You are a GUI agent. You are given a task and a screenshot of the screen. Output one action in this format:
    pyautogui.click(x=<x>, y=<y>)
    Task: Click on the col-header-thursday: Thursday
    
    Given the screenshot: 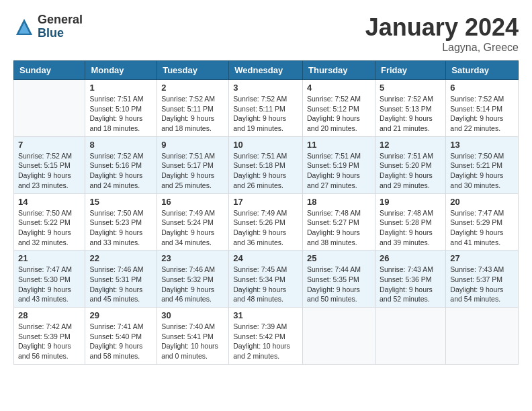 What is the action you would take?
    pyautogui.click(x=339, y=71)
    